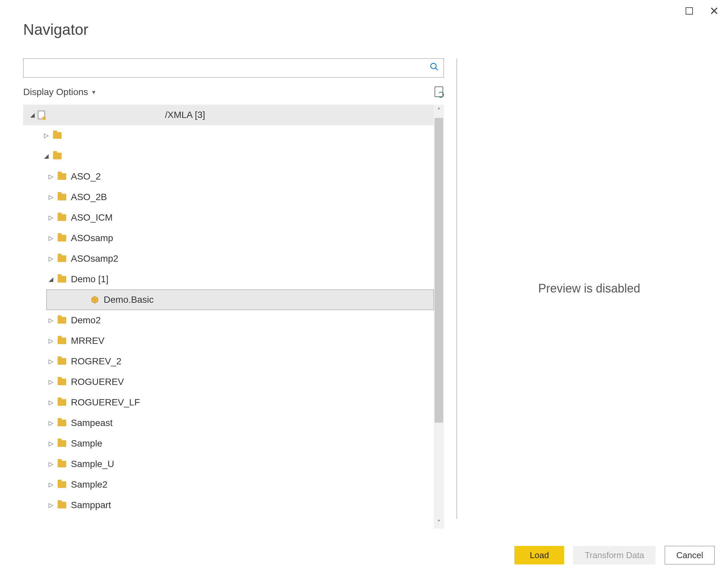 The height and width of the screenshot is (581, 728). What do you see at coordinates (92, 423) in the screenshot?
I see `tree-node-label: Sampeast` at bounding box center [92, 423].